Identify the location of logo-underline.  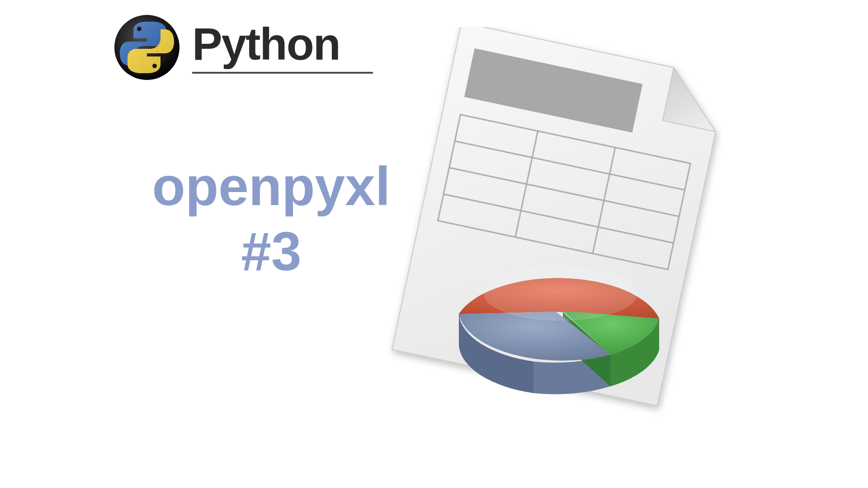
(283, 73).